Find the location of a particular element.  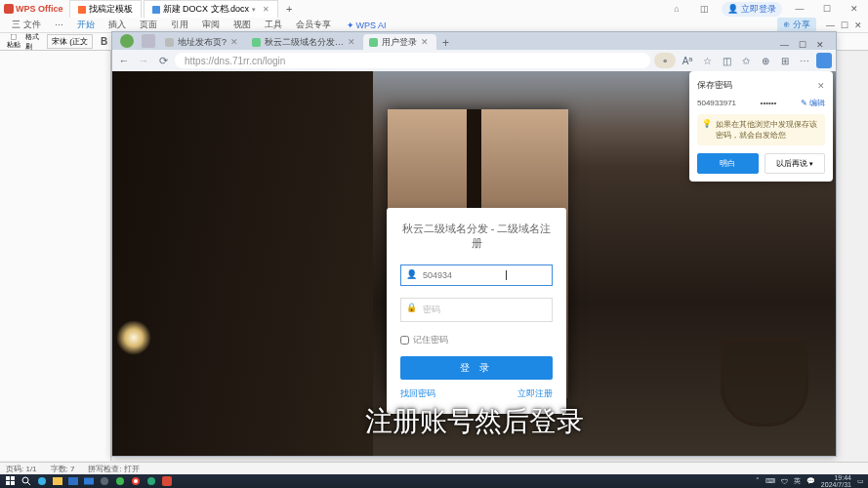

home-icon: ⌂ is located at coordinates (677, 9).